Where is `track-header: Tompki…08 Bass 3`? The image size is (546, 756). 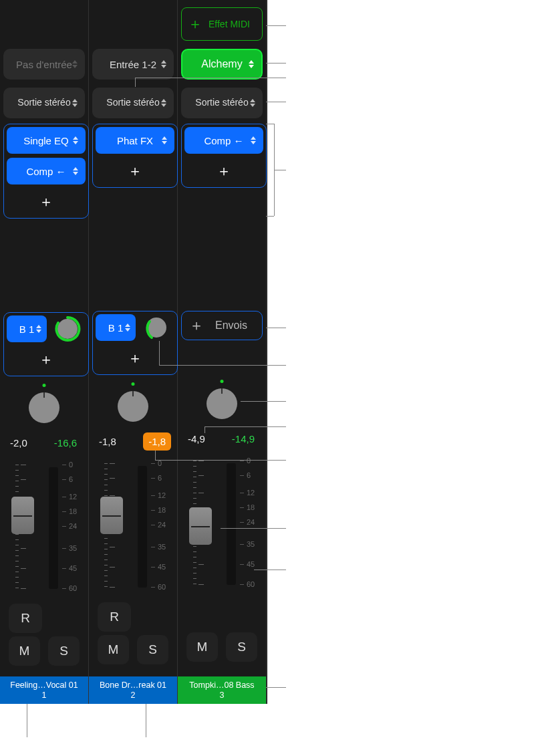 track-header: Tompki…08 Bass 3 is located at coordinates (222, 690).